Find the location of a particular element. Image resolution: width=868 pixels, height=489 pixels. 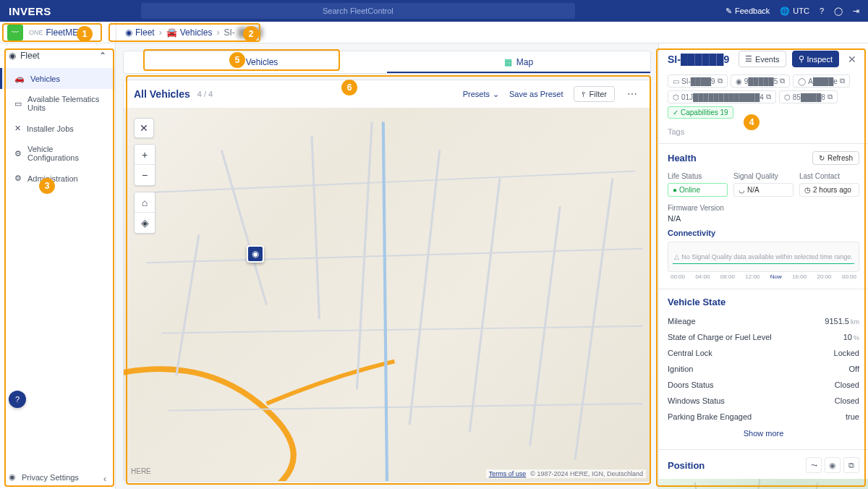

vehicle-state-title: Vehicle State is located at coordinates (764, 302).